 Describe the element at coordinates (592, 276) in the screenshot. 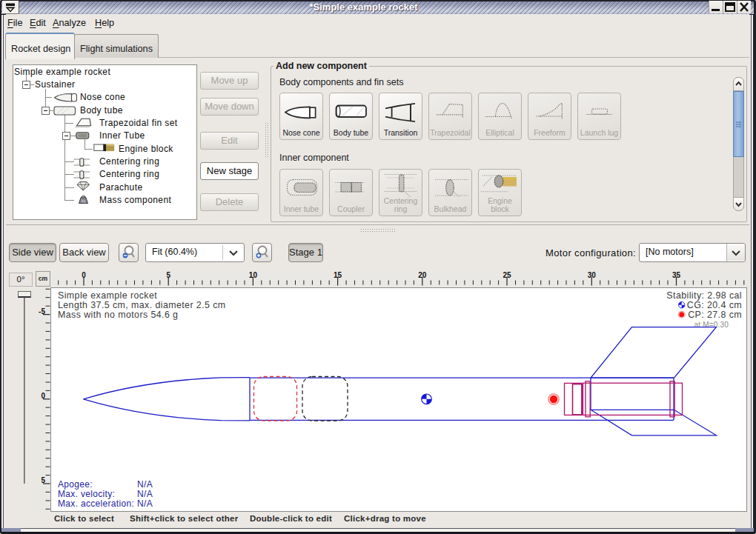

I see `svg-text: 30` at that location.